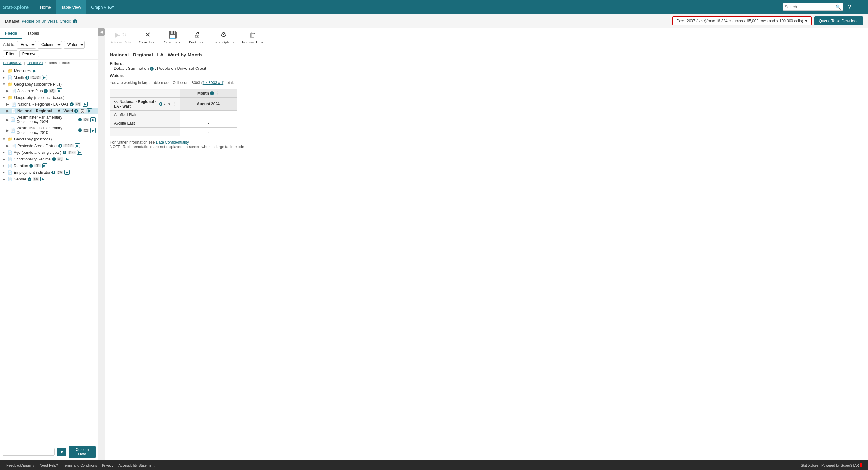 This screenshot has height=470, width=868. Describe the element at coordinates (85, 104) in the screenshot. I see `nav-oas: ▶` at that location.